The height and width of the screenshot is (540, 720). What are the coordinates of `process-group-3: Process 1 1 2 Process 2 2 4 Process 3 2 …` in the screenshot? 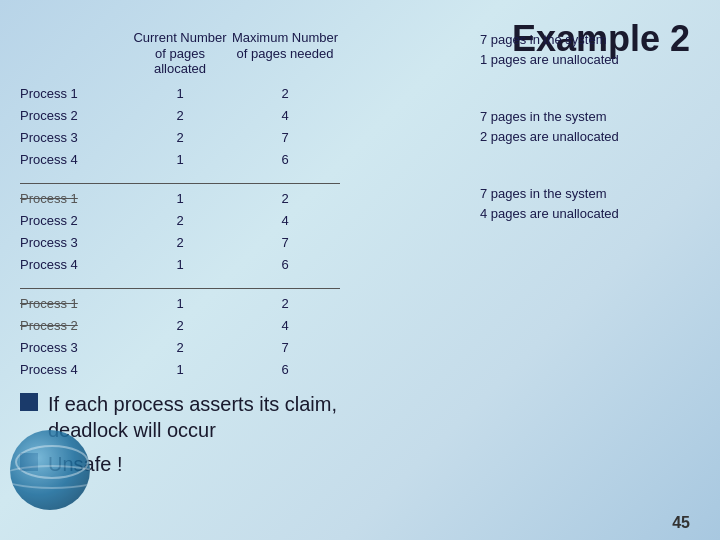 It's located at (240, 337).